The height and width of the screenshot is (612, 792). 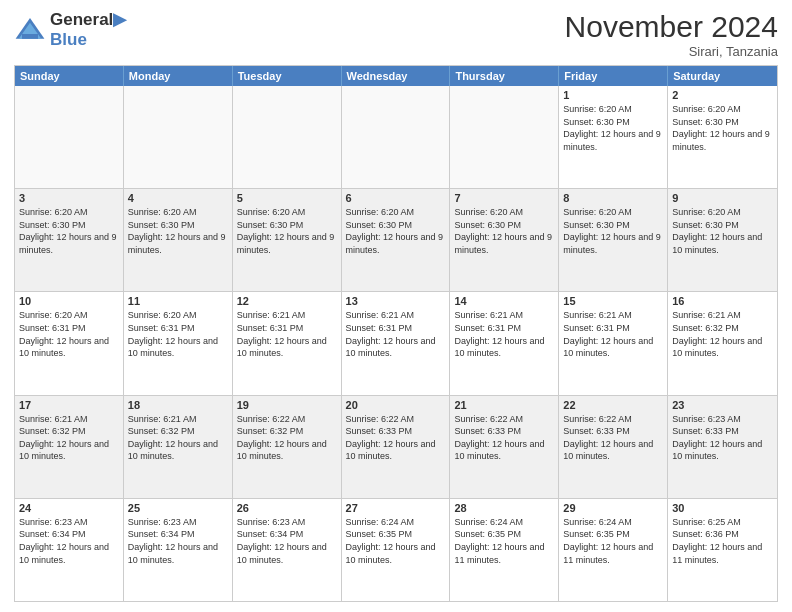 I want to click on cal-cell: 28Sunrise: 6:24 AMSunset: 6:35 PMDayligh…, so click(x=504, y=550).